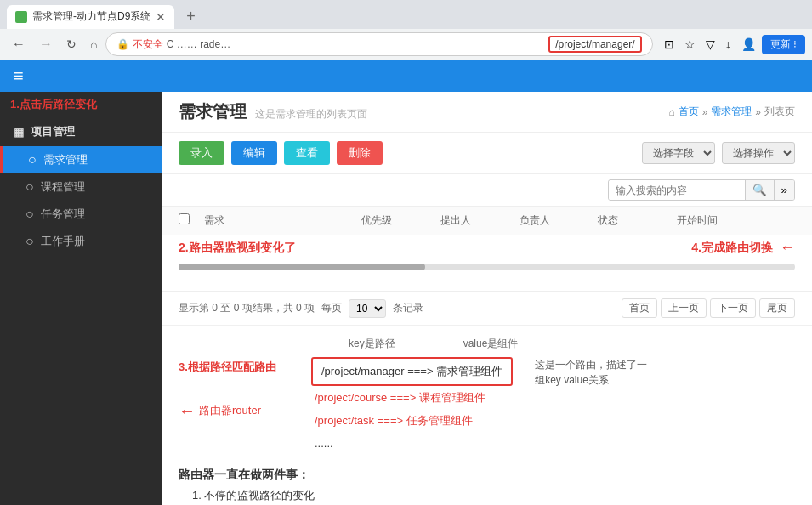 This screenshot has height=505, width=812. I want to click on browser-chrome: 需求管理-动力节点D9系统 ✕ + ← → ↻ ⌂ 🔒 不安全 C …… rad…, so click(406, 30).